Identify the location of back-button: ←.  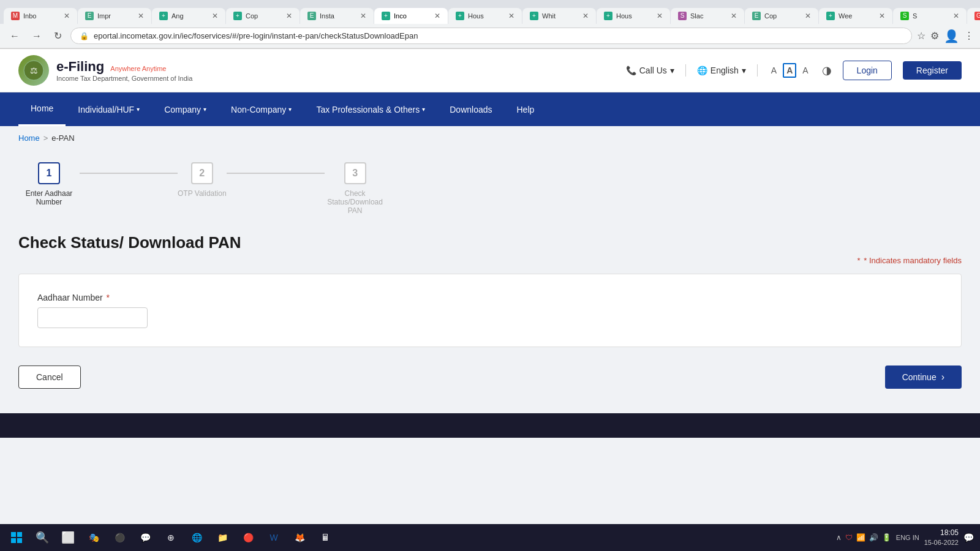
(15, 36).